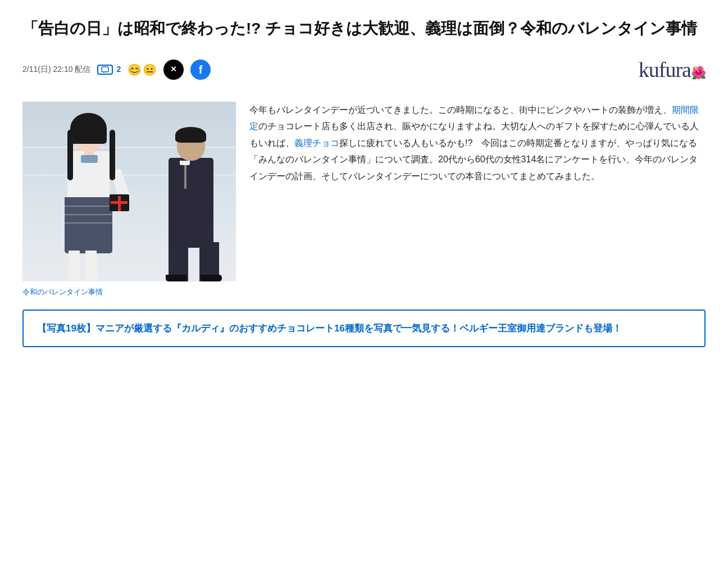 The width and height of the screenshot is (728, 573). What do you see at coordinates (129, 200) in the screenshot?
I see `image-block: 令和のバレンタイン事情` at bounding box center [129, 200].